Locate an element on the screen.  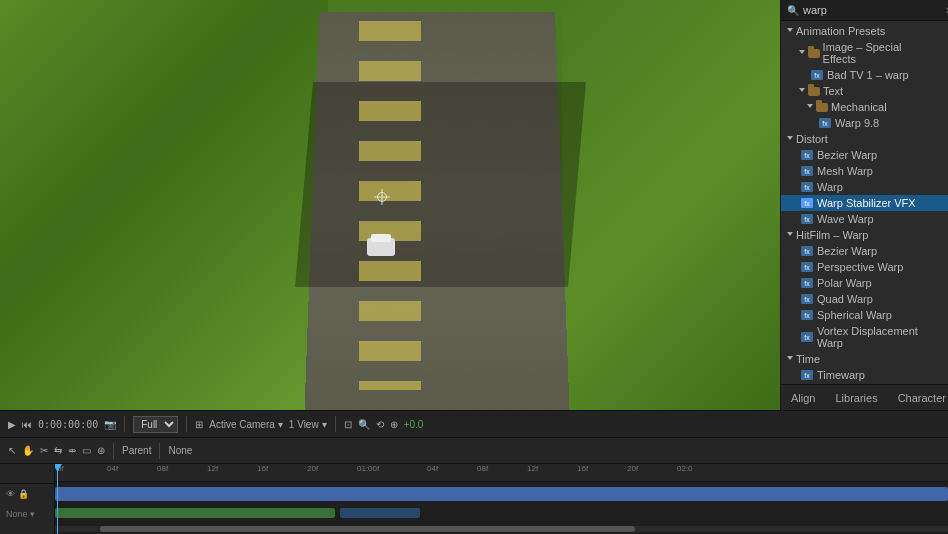
transform-icon: ⟲ is located at coordinates (380, 424).